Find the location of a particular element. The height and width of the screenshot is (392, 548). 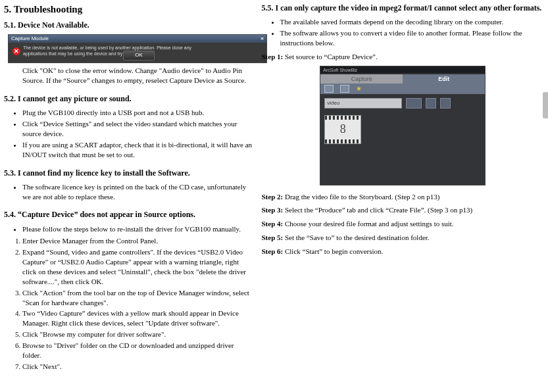

screenshot-error-dialog: Capture Module × ✕ The device is not ava… is located at coordinates (137, 49).